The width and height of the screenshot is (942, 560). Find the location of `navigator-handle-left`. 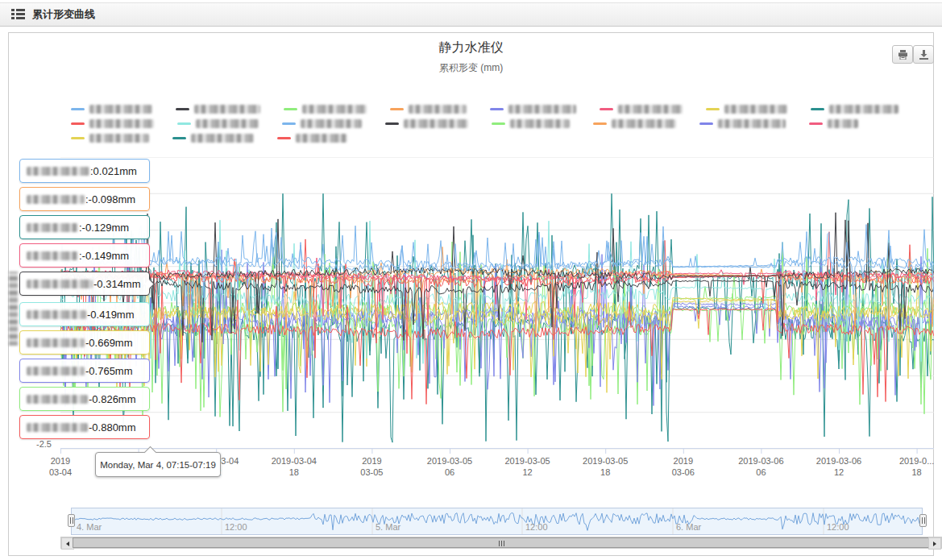

navigator-handle-left is located at coordinates (71, 521).